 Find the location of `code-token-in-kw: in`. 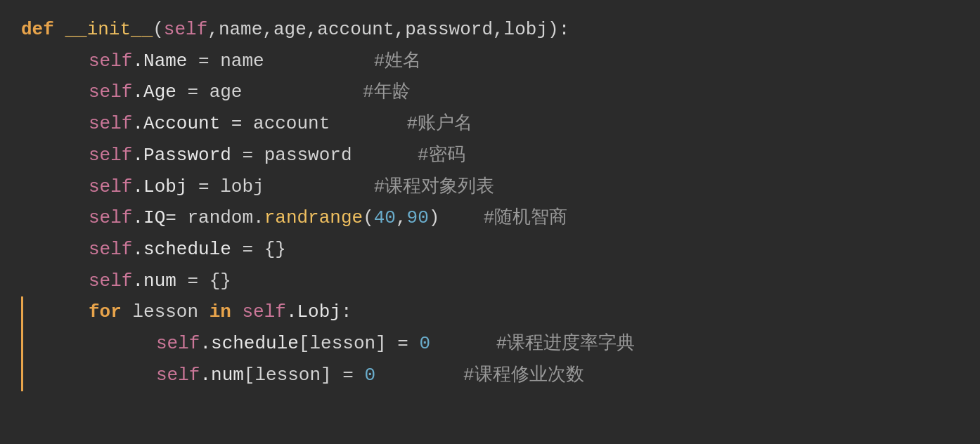

code-token-in-kw: in is located at coordinates (226, 312).